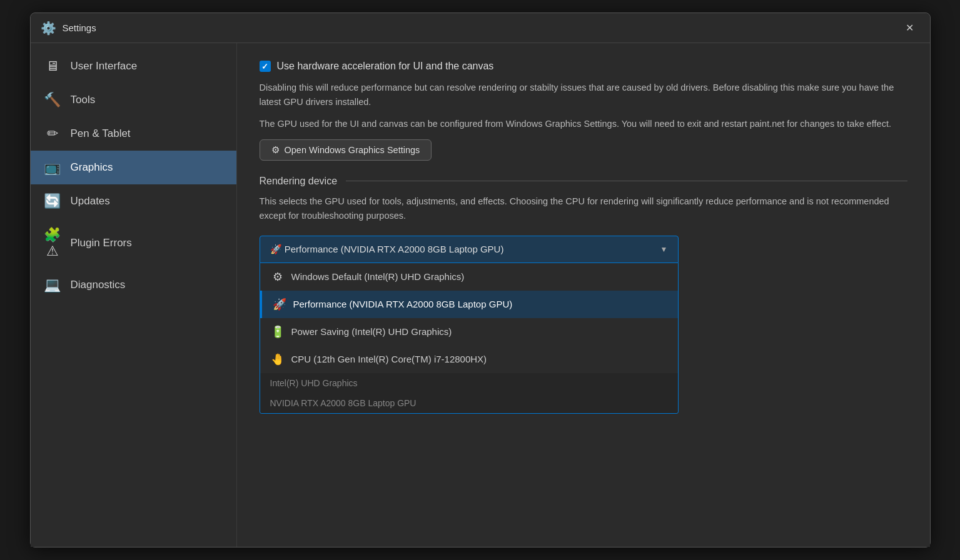 This screenshot has width=960, height=560. I want to click on dropdown-option-label: CPU (12th Gen Intel(R) Core(TM) i7-12800…, so click(389, 359).